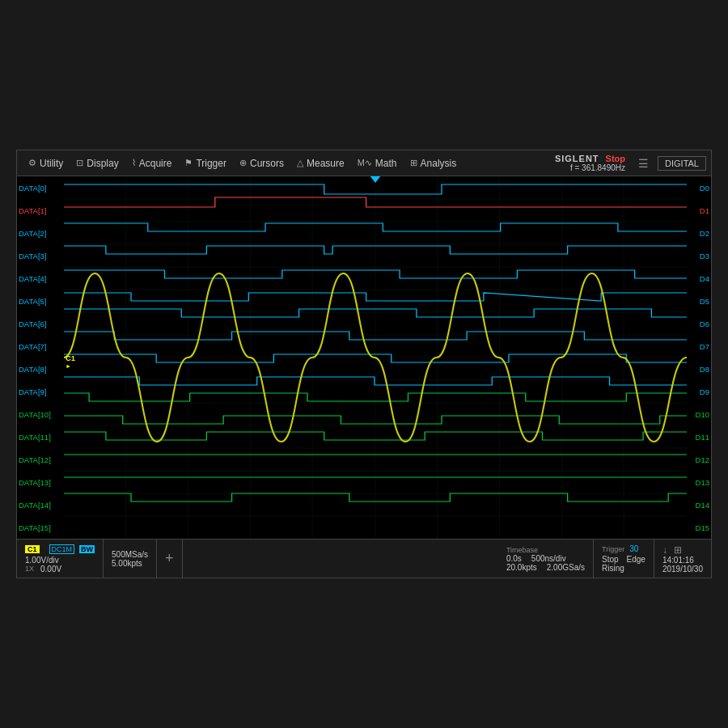 The height and width of the screenshot is (728, 728). What do you see at coordinates (29, 569) in the screenshot?
I see `probe-label: 1X` at bounding box center [29, 569].